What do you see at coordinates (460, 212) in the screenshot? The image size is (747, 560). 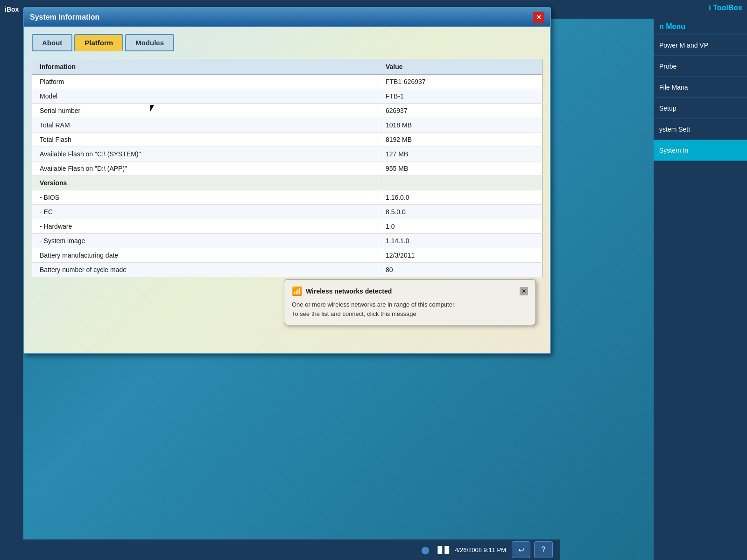 I see `value-cell: 8.5.0.0` at bounding box center [460, 212].